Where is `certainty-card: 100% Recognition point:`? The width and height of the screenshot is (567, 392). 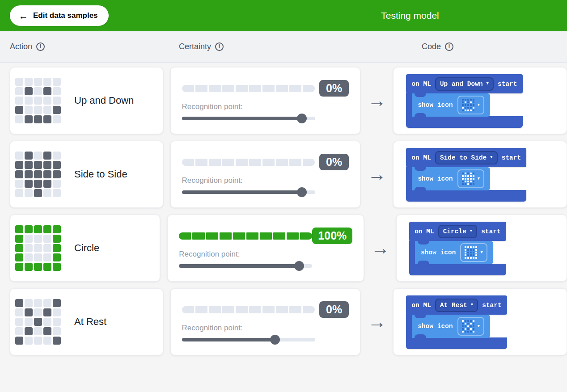
certainty-card: 100% Recognition point: is located at coordinates (266, 248).